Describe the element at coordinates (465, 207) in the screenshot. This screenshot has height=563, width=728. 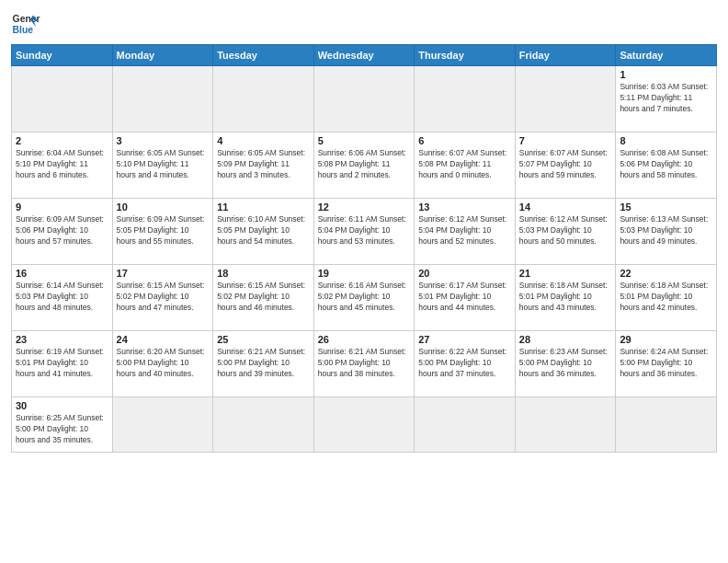
I see `day-number: 13` at that location.